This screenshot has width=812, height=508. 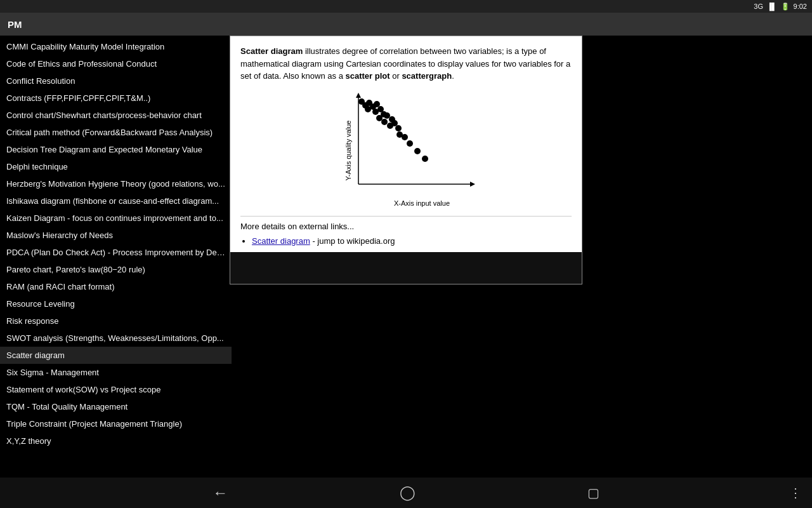 What do you see at coordinates (801, 6) in the screenshot?
I see `time-display: 9:02` at bounding box center [801, 6].